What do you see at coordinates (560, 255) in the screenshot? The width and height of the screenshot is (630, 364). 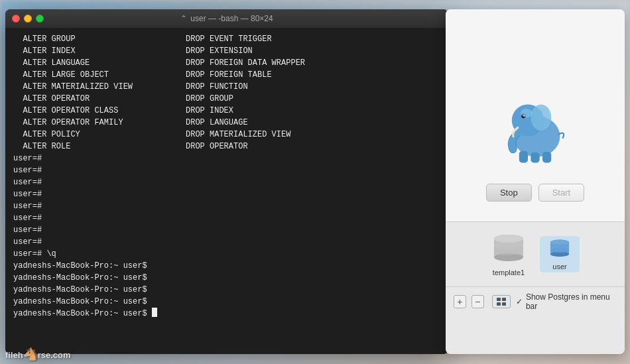 I see `db-user-item: user` at bounding box center [560, 255].